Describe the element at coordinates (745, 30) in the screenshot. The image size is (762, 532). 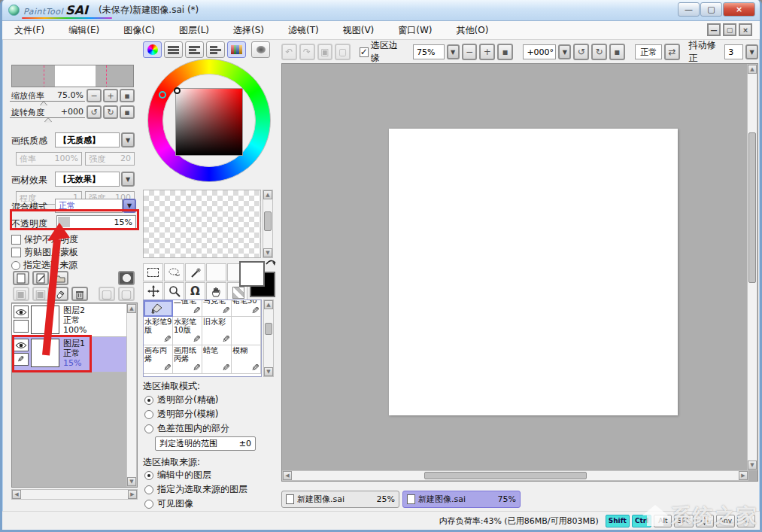
I see `child-close-button: ×` at that location.